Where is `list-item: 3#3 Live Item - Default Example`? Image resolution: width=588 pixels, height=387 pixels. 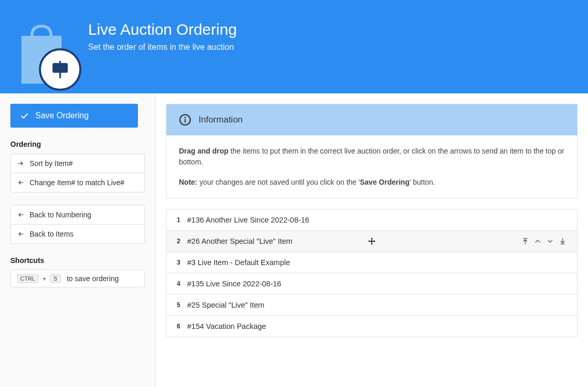 list-item: 3#3 Live Item - Default Example is located at coordinates (372, 262).